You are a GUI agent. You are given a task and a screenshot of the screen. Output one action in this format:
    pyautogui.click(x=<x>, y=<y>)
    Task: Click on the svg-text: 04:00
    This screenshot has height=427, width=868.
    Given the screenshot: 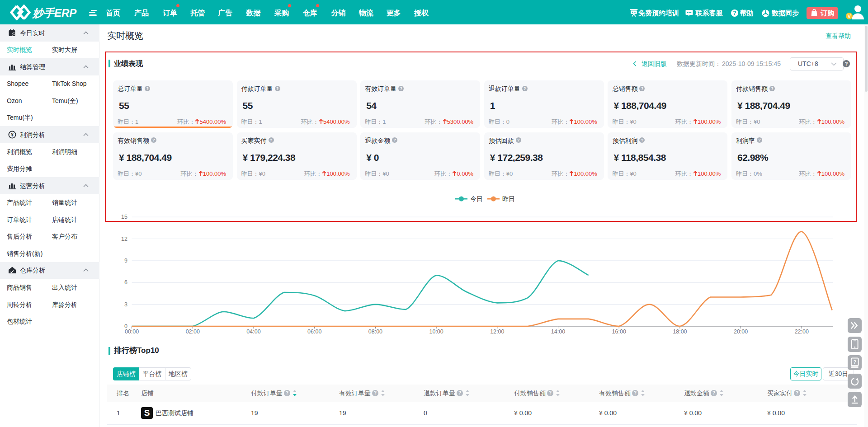 What is the action you would take?
    pyautogui.click(x=253, y=332)
    